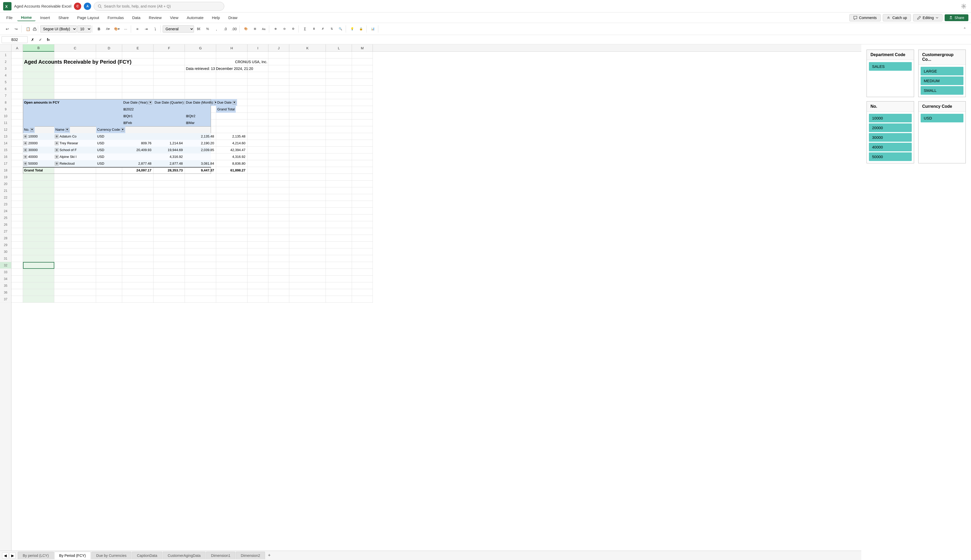  What do you see at coordinates (5, 123) in the screenshot?
I see `row-num-11: 11` at bounding box center [5, 123].